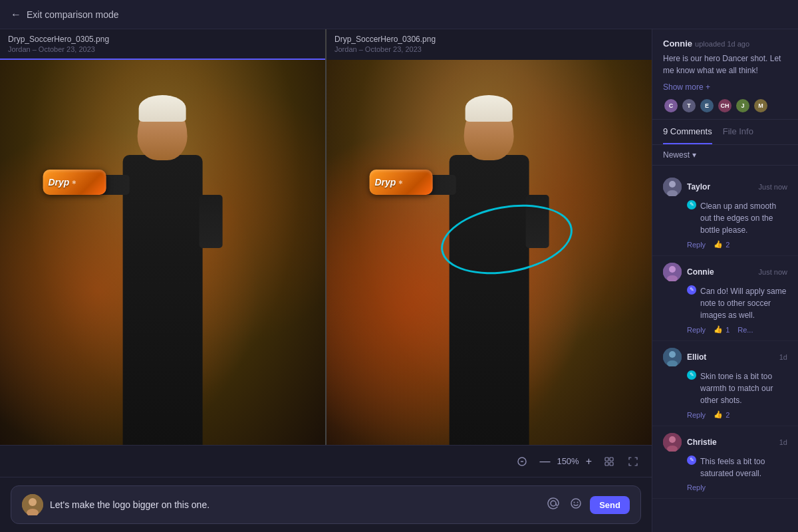  I want to click on left-right-arm, so click(211, 221).